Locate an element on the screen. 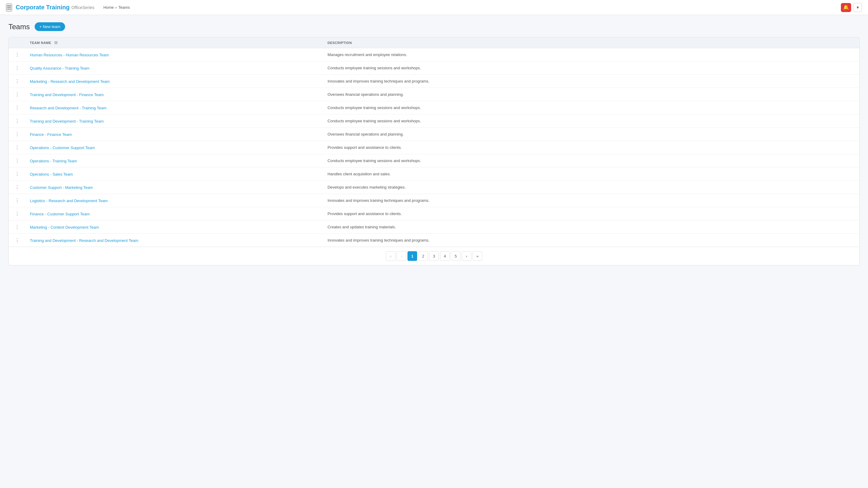 This screenshot has width=868, height=488. team-name-link: Marketing - Content Development Team is located at coordinates (65, 227).